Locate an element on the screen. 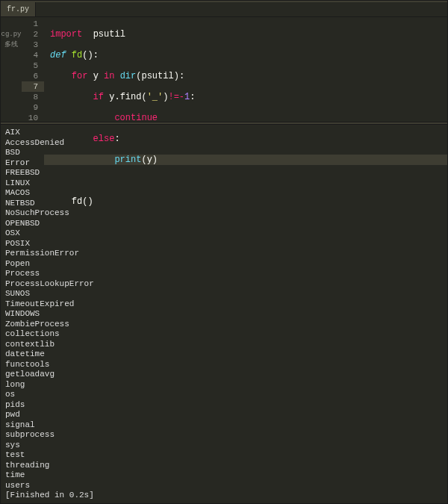  line-number: 5 is located at coordinates (36, 66).